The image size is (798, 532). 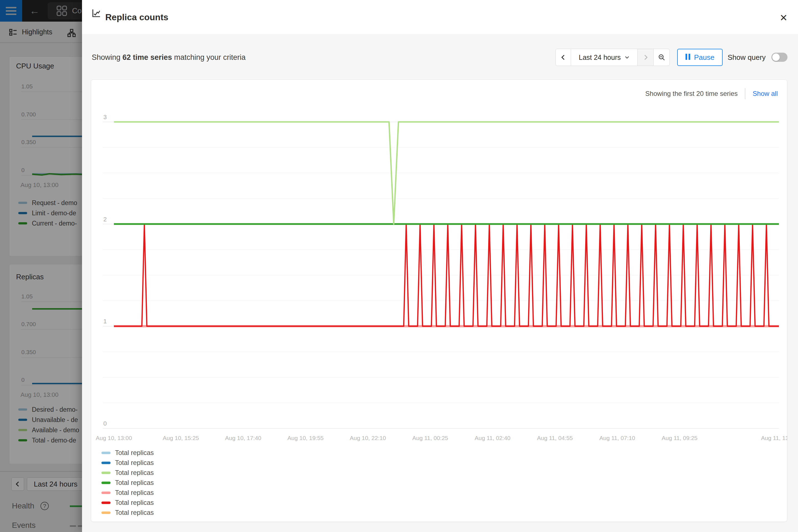 I want to click on hamburger-menu-button, so click(x=11, y=11).